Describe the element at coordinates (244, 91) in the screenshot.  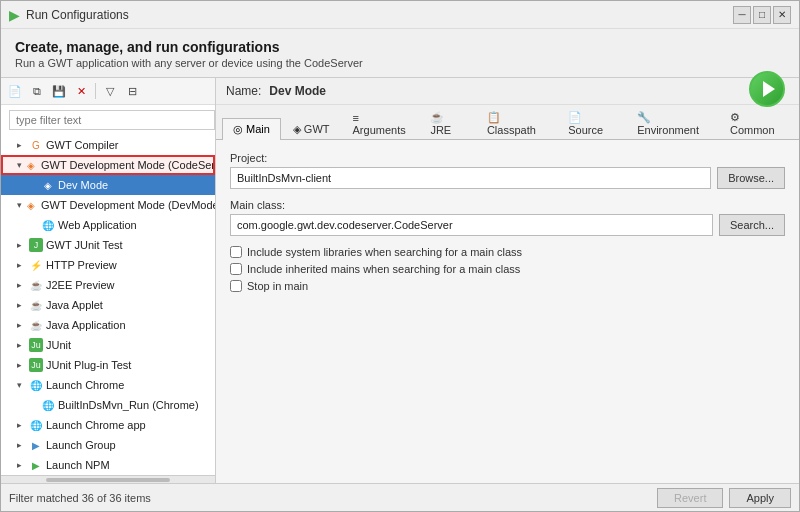
I see `name-label: Name:` at that location.